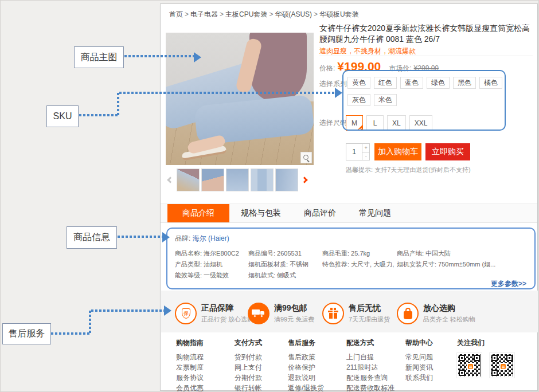 Image resolution: width=539 pixels, height=392 pixels. Describe the element at coordinates (306, 158) in the screenshot. I see `image-zoom-button` at that location.